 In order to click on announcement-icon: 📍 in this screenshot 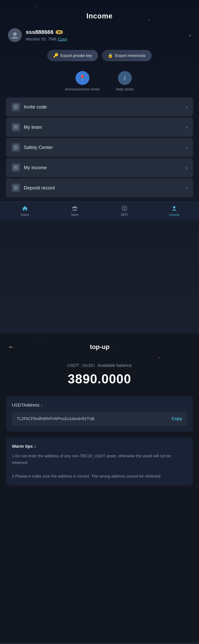, I will do `click(82, 78)`.